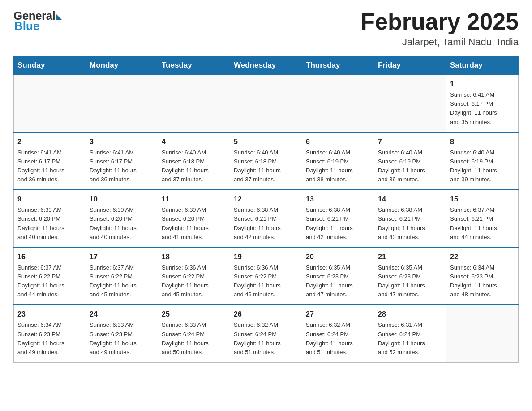 This screenshot has height=411, width=532. Describe the element at coordinates (338, 257) in the screenshot. I see `day-number: 20` at that location.